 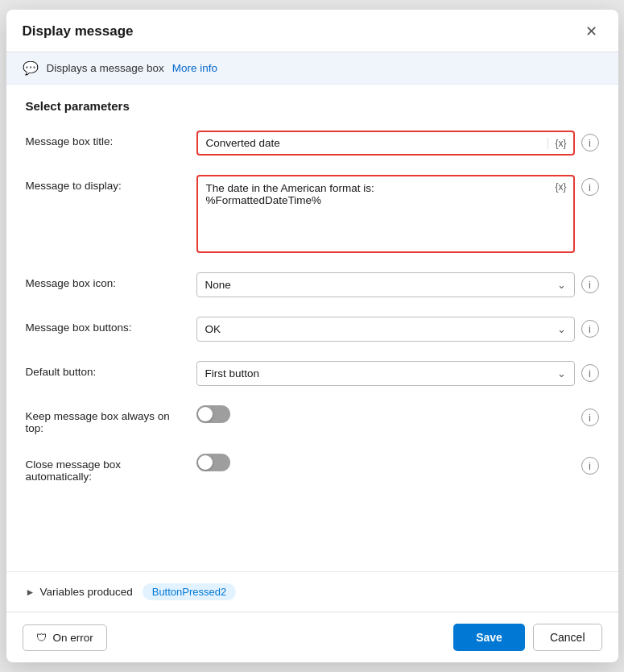 I want to click on param-control-close-auto: i, so click(x=398, y=464).